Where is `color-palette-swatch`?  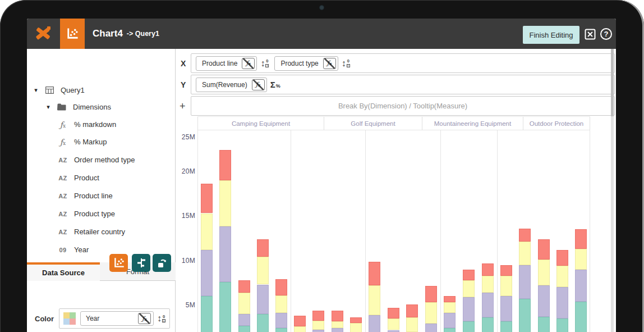
color-palette-swatch is located at coordinates (70, 319).